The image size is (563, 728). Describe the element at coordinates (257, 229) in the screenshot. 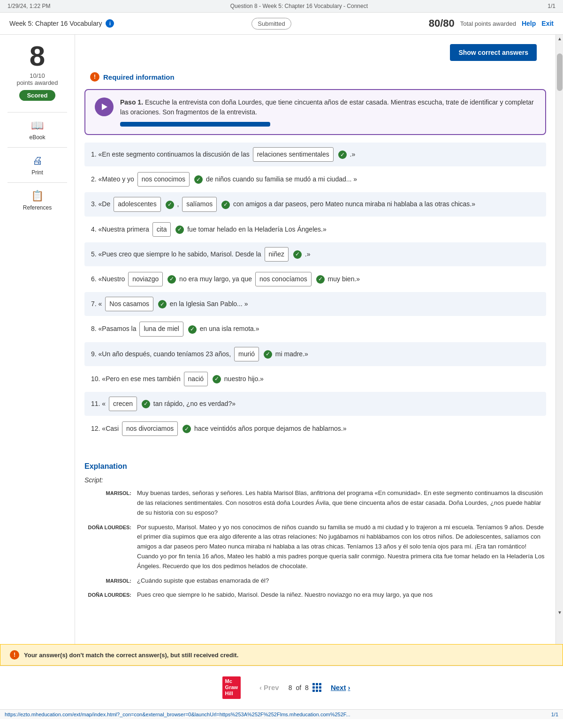

I see `item-4-suffix: fue tomar helado en la Heladería Los Áng…` at that location.